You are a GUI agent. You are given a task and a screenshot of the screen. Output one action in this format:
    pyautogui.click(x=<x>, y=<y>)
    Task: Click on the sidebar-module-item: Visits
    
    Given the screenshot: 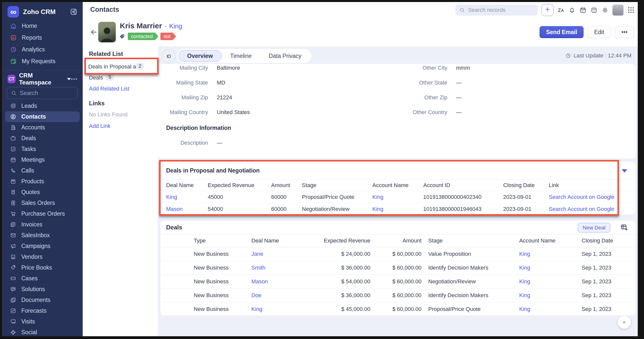 What is the action you would take?
    pyautogui.click(x=42, y=321)
    